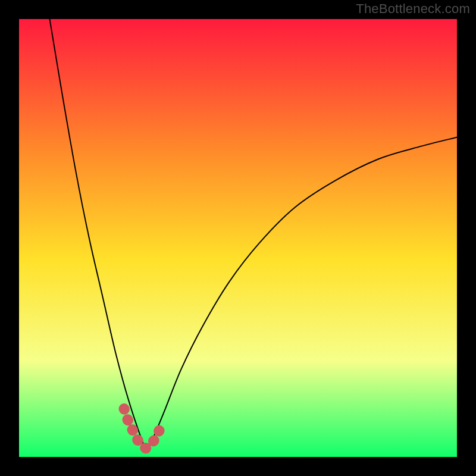  I want to click on watermark-text: TheBottleneck.com, so click(413, 9).